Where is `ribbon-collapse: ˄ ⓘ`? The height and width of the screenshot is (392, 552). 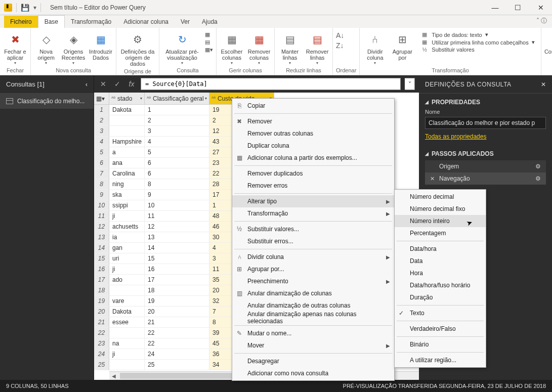
ribbon-collapse: ˄ ⓘ is located at coordinates (541, 21).